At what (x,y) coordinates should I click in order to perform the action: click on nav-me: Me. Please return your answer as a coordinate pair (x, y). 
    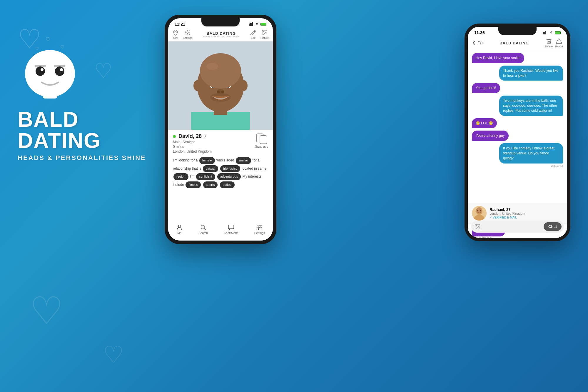
    Looking at the image, I should click on (179, 229).